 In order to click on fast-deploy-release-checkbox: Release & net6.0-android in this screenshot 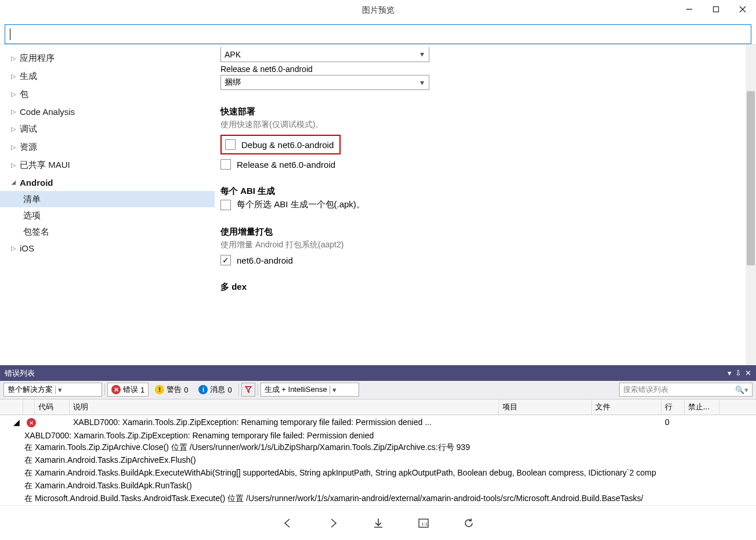, I will do `click(485, 164)`.